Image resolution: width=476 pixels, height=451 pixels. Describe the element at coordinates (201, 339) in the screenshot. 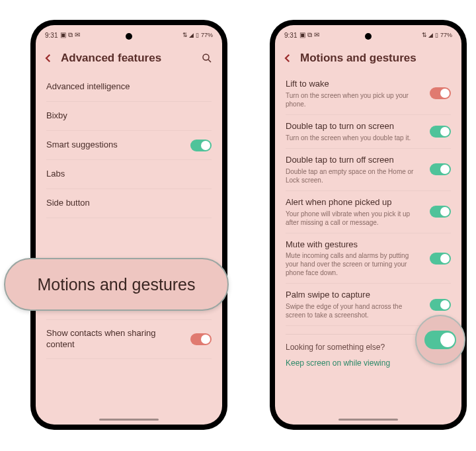

I see `toggle-show-contacts` at that location.